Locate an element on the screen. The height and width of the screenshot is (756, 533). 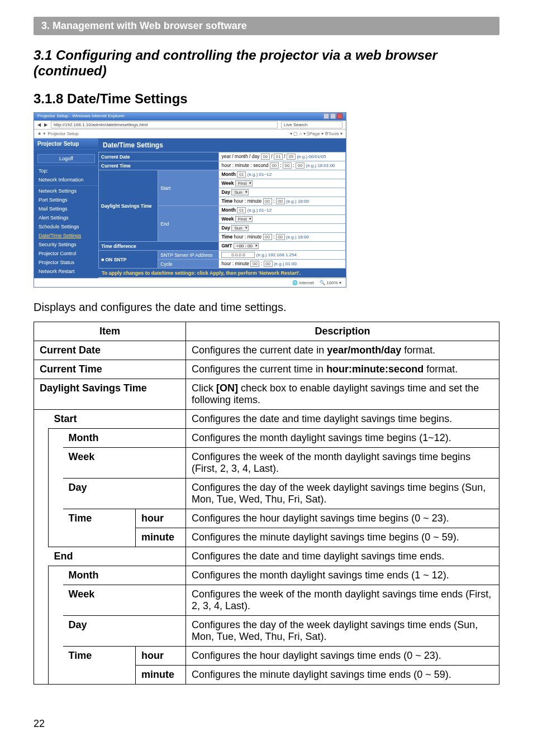
browser-toolbar: ★ ✦ Projector Setup ▾ ▢ ⌂ ▾ ⍰Page ▾ ⚙Too… is located at coordinates (190, 134).